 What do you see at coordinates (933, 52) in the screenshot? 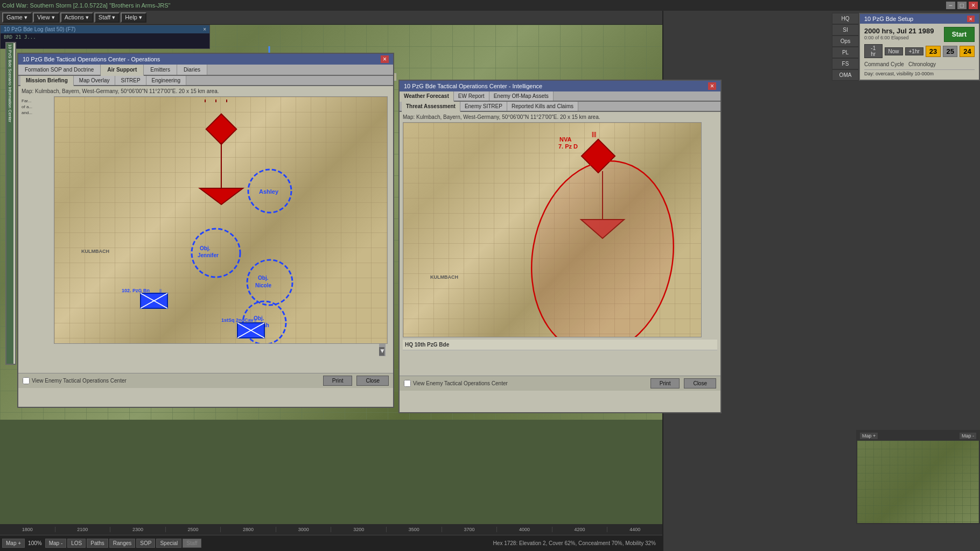
I see `turn-23: 23` at bounding box center [933, 52].